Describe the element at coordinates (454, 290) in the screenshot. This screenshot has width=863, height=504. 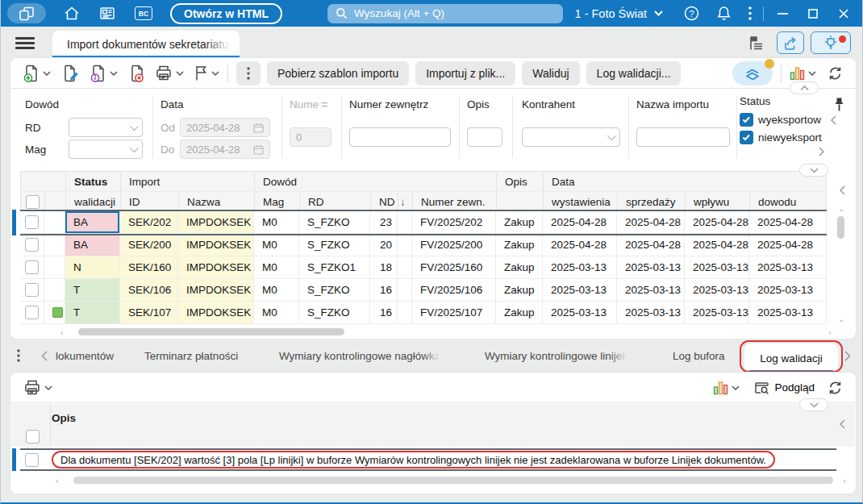
I see `cell-numer-zewn: FV/2025/106` at that location.